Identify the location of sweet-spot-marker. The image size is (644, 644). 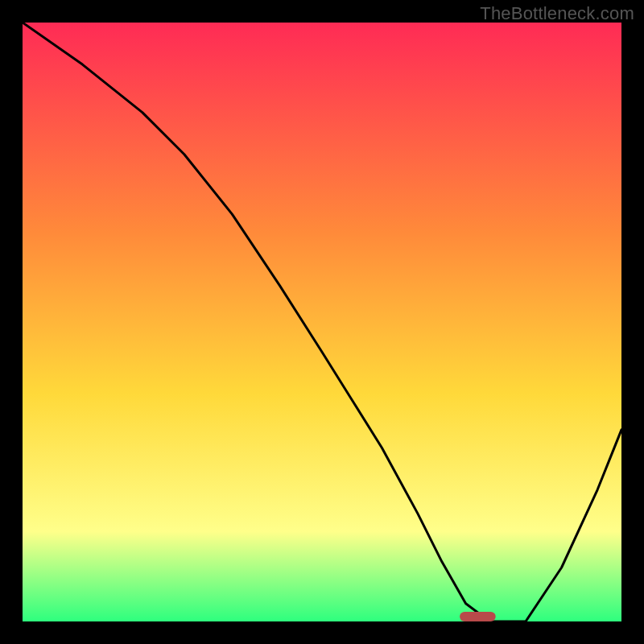
(478, 617).